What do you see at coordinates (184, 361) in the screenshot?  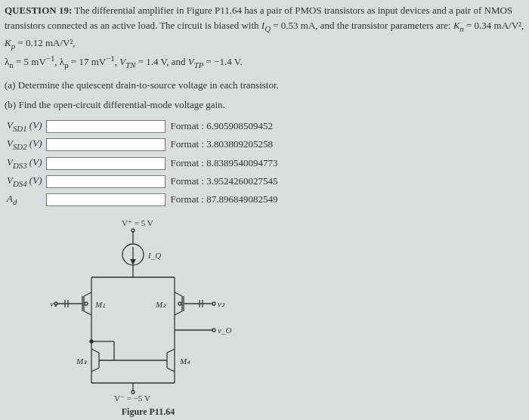 I see `m4-label: M₄` at bounding box center [184, 361].